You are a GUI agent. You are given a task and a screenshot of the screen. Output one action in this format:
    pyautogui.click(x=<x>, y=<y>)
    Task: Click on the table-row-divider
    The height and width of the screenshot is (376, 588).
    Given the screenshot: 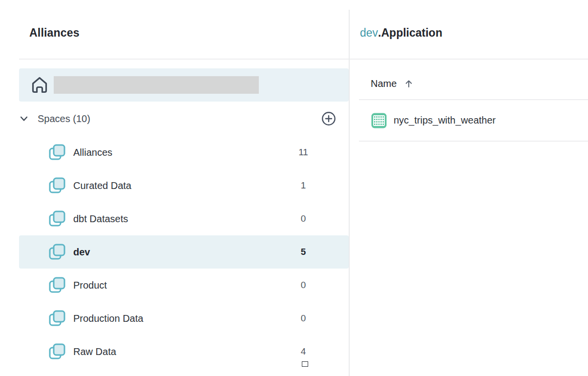 What is the action you would take?
    pyautogui.click(x=474, y=141)
    